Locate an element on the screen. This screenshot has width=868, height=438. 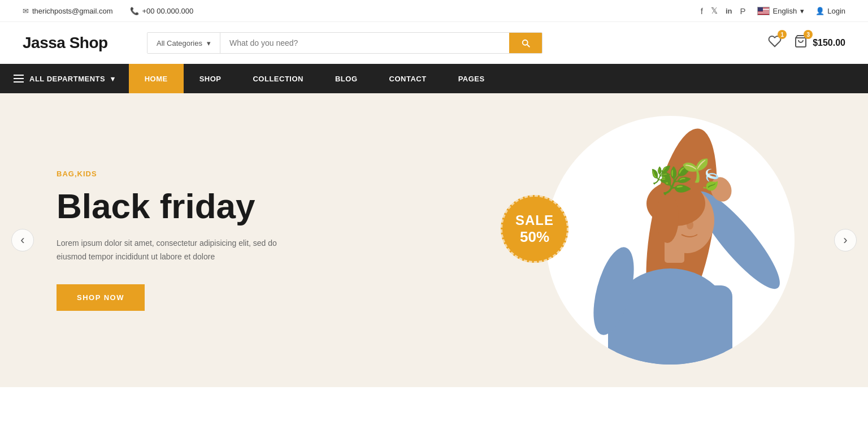
hero-description: Lorem ipsum dolor sit amet, consectetur … is located at coordinates (181, 250).